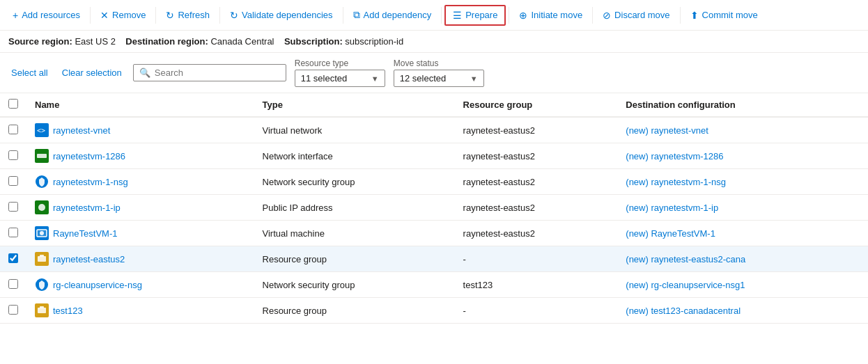 This screenshot has width=868, height=364. What do you see at coordinates (743, 310) in the screenshot?
I see `row-destination-cell: (new) test123-canadacentral` at bounding box center [743, 310].